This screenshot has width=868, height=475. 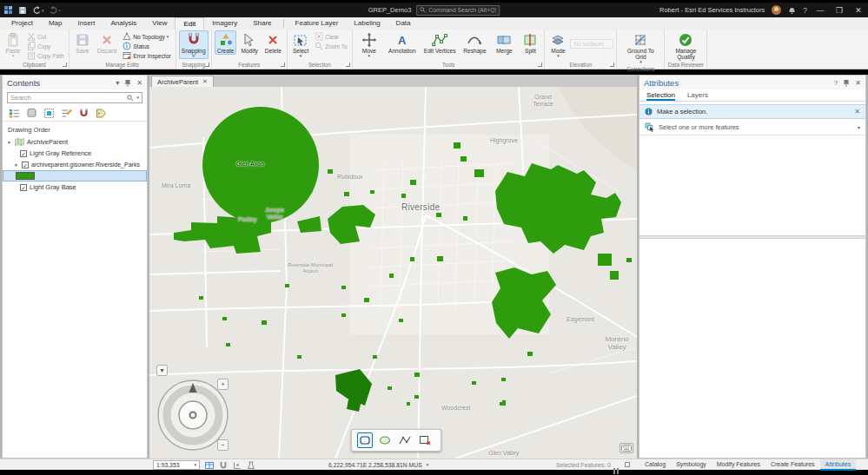 I want to click on stop-icon, so click(x=627, y=465).